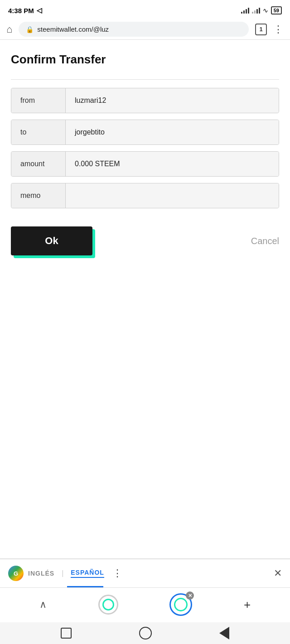  What do you see at coordinates (145, 605) in the screenshot?
I see `bottom-nav: ∧ ✕ +` at bounding box center [145, 605].